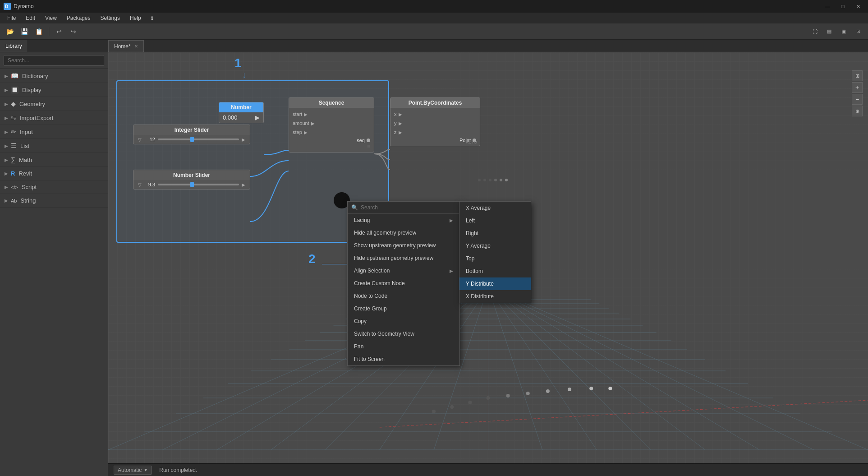 This screenshot has width=868, height=476. I want to click on ctx-fit-to-screen: Fit to Screen, so click(404, 359).